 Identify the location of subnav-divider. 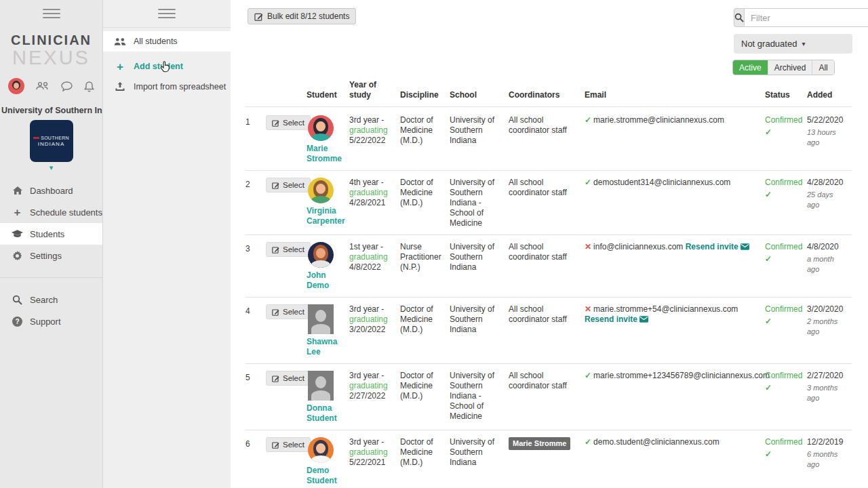
(167, 27).